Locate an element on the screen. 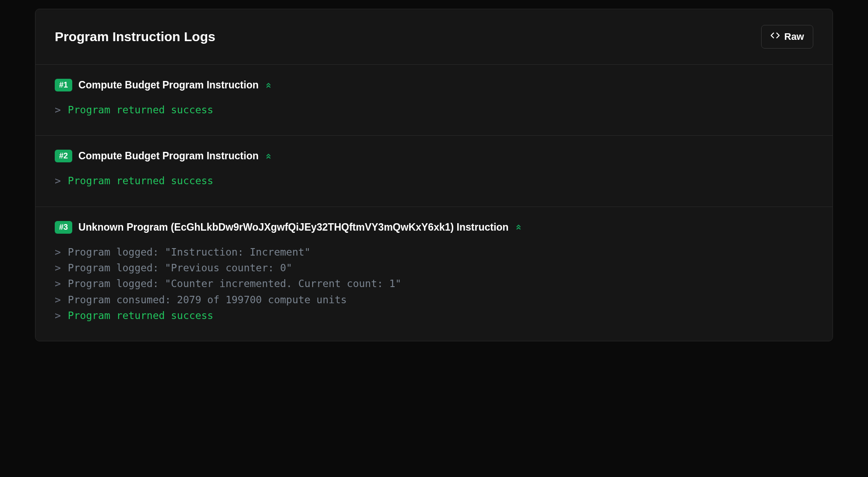 This screenshot has height=477, width=868. instruction-badge: #3 is located at coordinates (64, 228).